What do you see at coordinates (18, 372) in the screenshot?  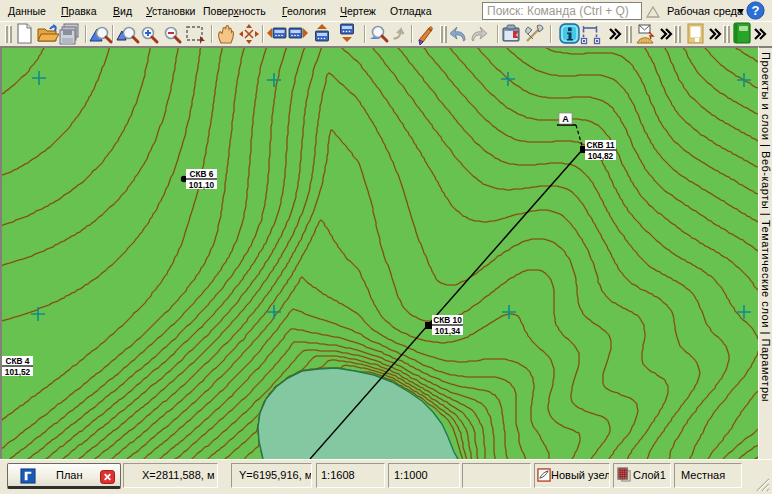 I see `svg-text: 101,52` at bounding box center [18, 372].